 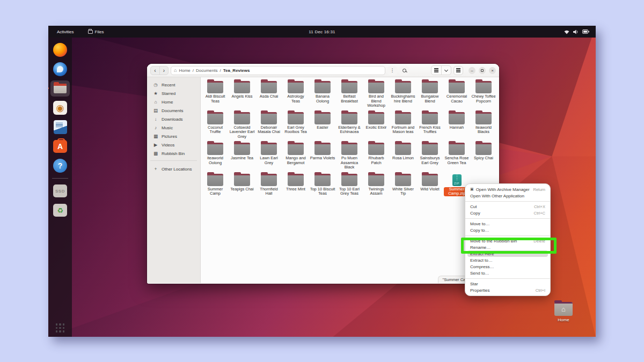 What do you see at coordinates (580, 32) in the screenshot?
I see `system-status-area` at bounding box center [580, 32].